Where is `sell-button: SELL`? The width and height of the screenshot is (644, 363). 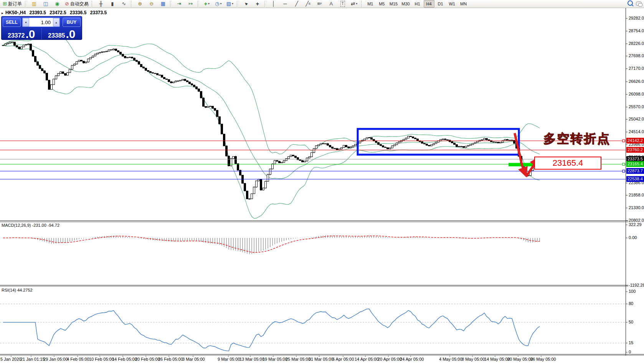 sell-button: SELL is located at coordinates (12, 22).